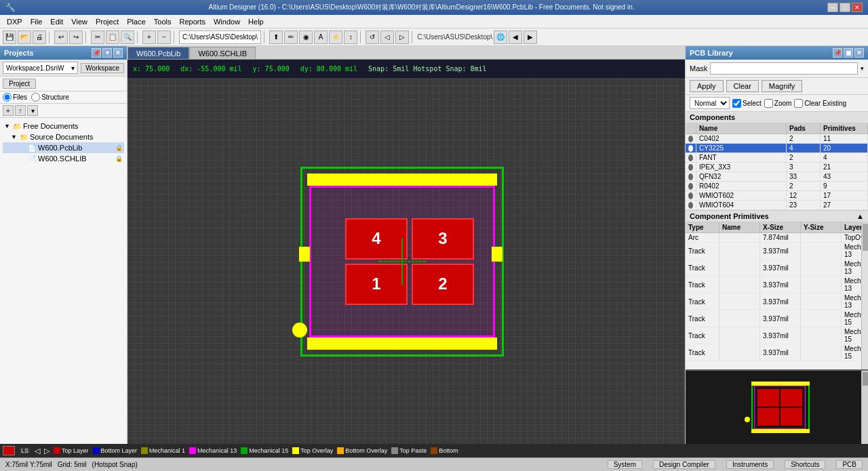 The image size is (868, 471). Describe the element at coordinates (163, 451) in the screenshot. I see `layer-item-mech1: Mechanical 1` at that location.